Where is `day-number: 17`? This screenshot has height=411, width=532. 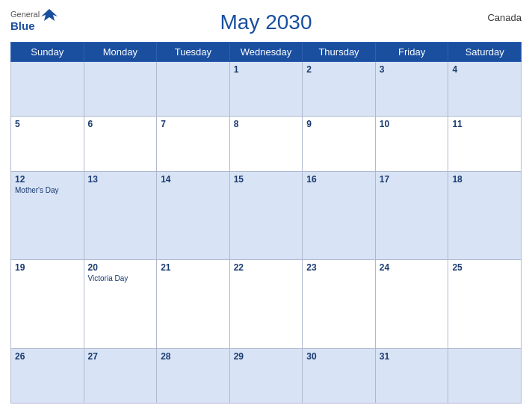 day-number: 17 is located at coordinates (412, 179).